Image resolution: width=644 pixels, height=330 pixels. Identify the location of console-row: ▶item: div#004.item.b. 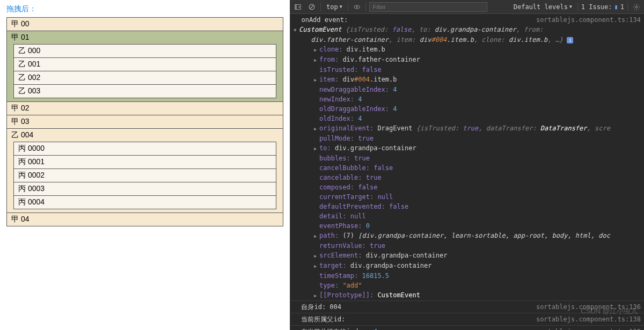
(467, 79).